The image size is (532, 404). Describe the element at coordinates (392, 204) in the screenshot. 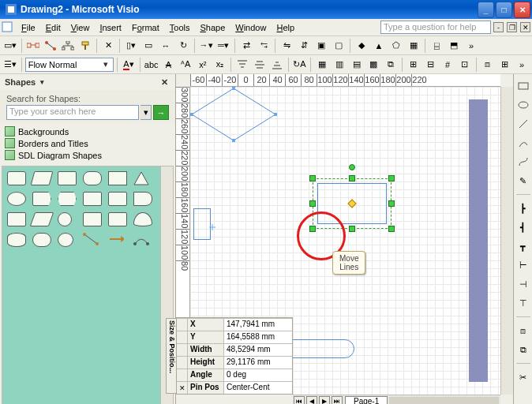

I see `resize-handle-e` at that location.